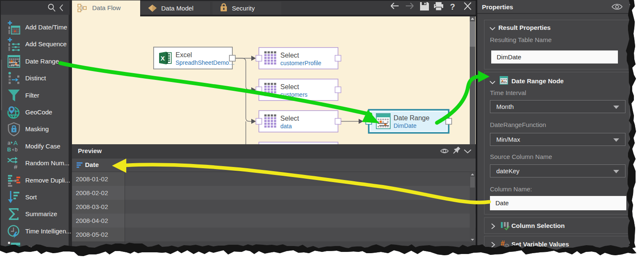 Image resolution: width=644 pixels, height=262 pixels. What do you see at coordinates (16, 150) in the screenshot?
I see `svg-text: b` at bounding box center [16, 150].